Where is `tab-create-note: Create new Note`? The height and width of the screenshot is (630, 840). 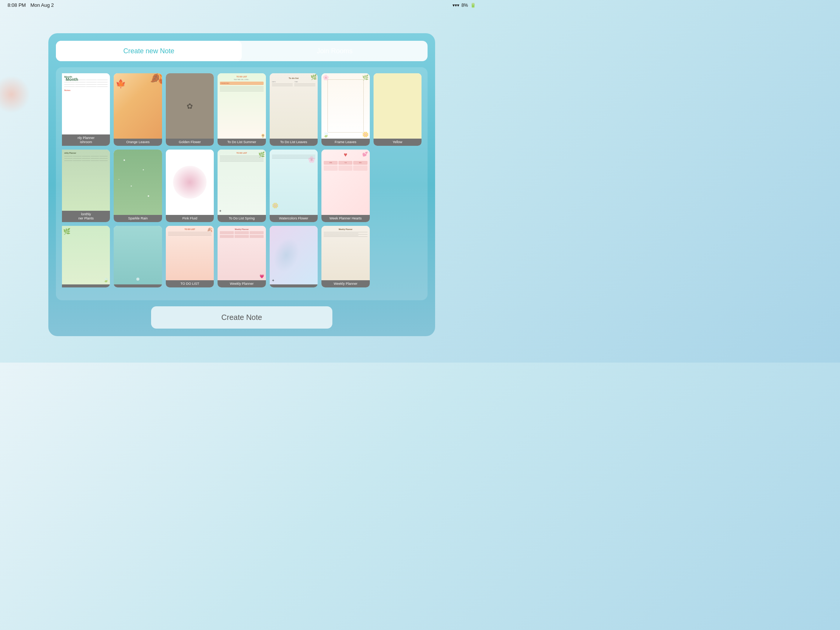 tab-create-note: Create new Note is located at coordinates (149, 51).